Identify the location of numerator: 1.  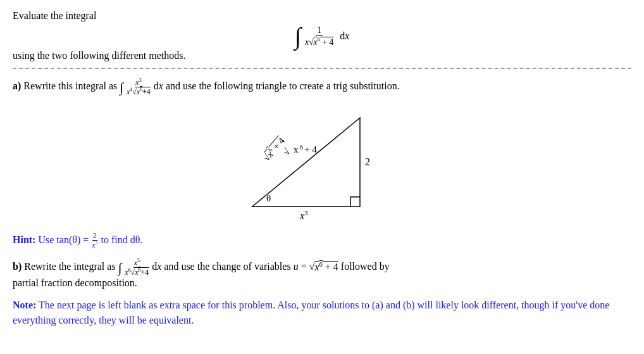
(319, 30).